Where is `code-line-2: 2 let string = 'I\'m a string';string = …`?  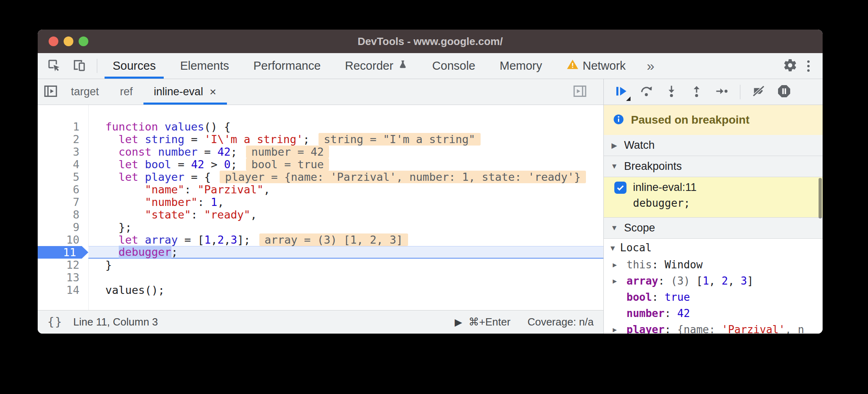
code-line-2: 2 let string = 'I\'m a string';string = … is located at coordinates (321, 139).